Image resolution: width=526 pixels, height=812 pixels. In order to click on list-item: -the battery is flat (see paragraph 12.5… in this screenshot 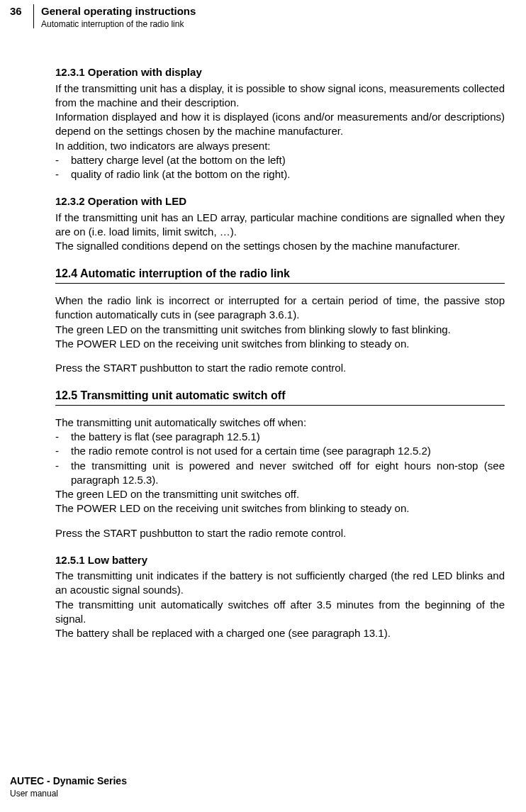, I will do `click(280, 437)`.